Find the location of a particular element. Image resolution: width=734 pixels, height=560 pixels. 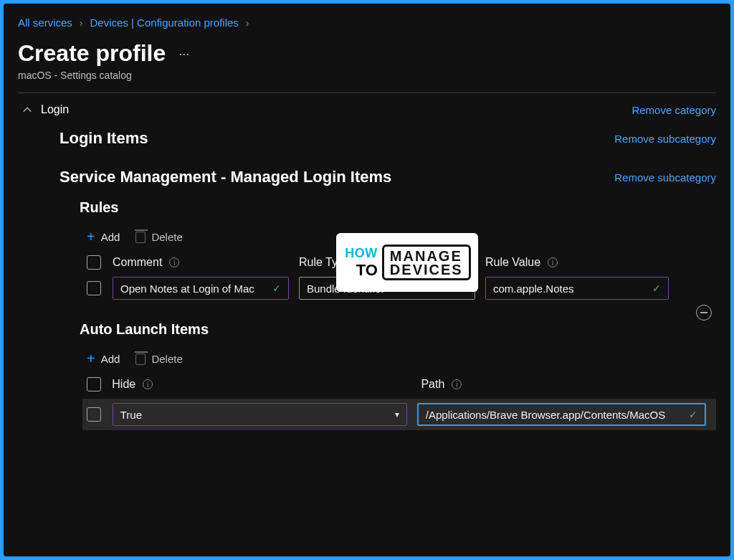

breadcrumb-all-services: All services is located at coordinates (45, 23).